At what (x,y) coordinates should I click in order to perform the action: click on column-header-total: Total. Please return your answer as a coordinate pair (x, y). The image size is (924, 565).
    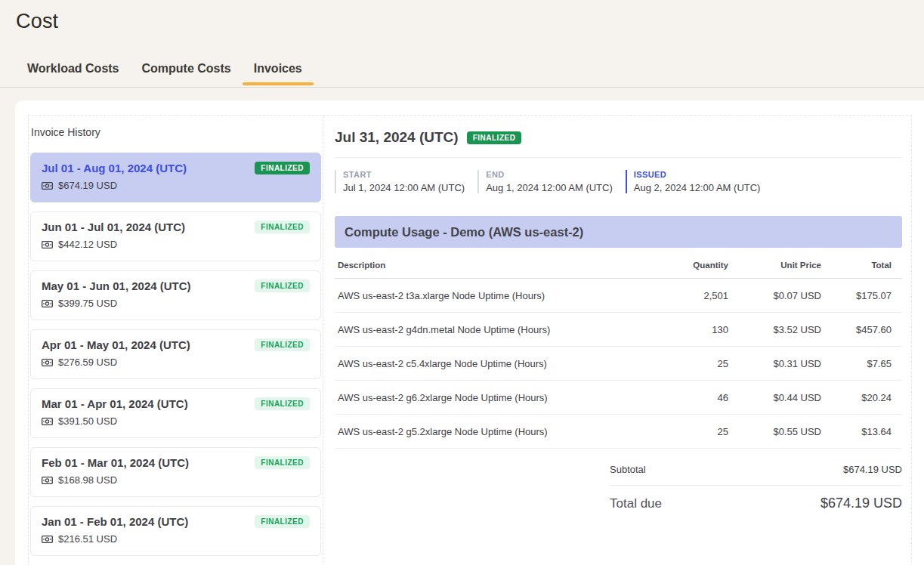
    Looking at the image, I should click on (861, 263).